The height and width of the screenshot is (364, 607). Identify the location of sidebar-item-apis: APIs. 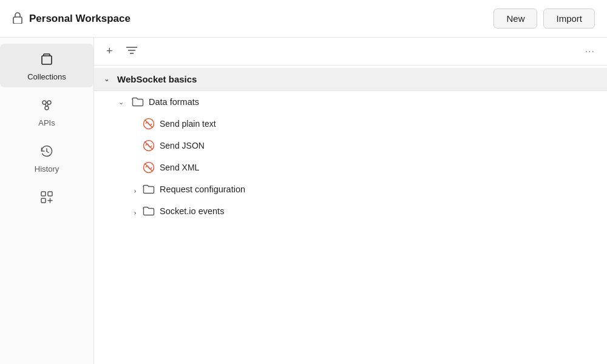
(47, 112).